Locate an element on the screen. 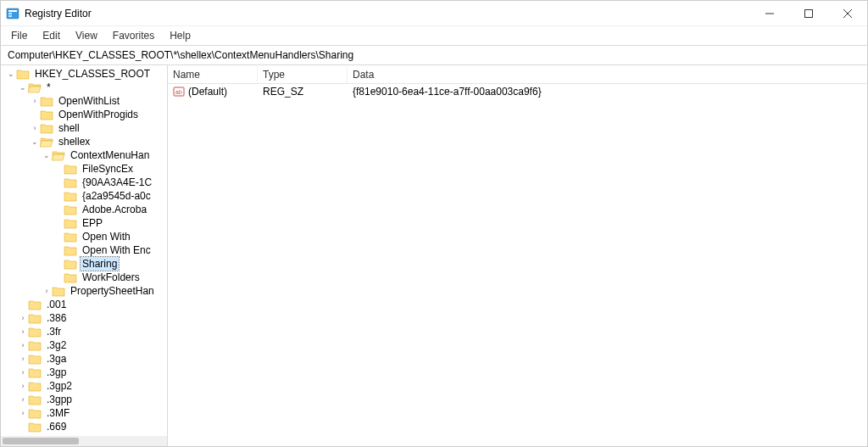  tree-node-label: {90AA3A4E-1C is located at coordinates (117, 182).